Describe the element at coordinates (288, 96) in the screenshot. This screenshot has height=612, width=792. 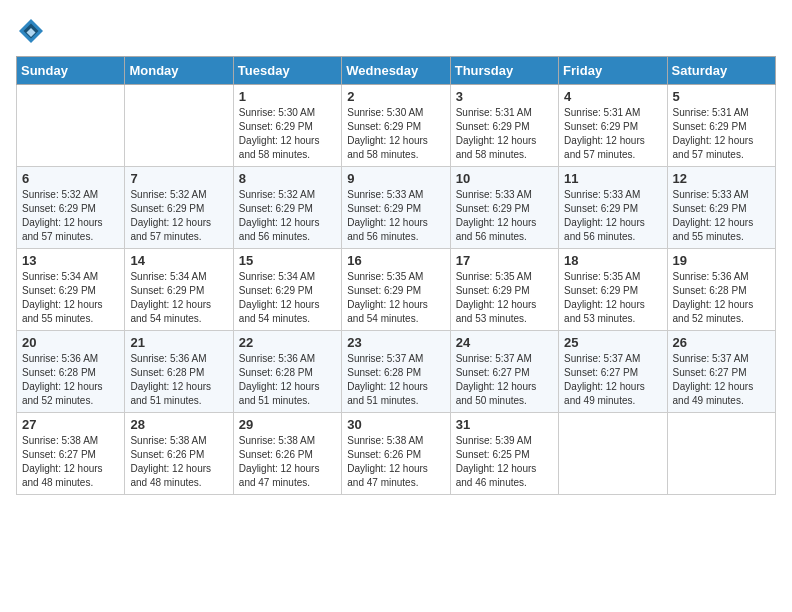
I see `day-number: 1` at that location.